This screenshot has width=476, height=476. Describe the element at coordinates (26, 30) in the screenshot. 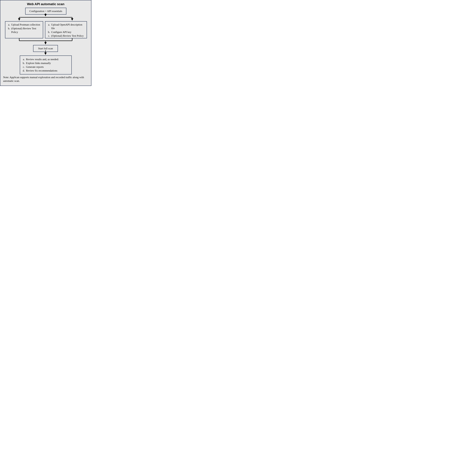

I see `postman-item-b: (Optional) Review Test Policy` at that location.